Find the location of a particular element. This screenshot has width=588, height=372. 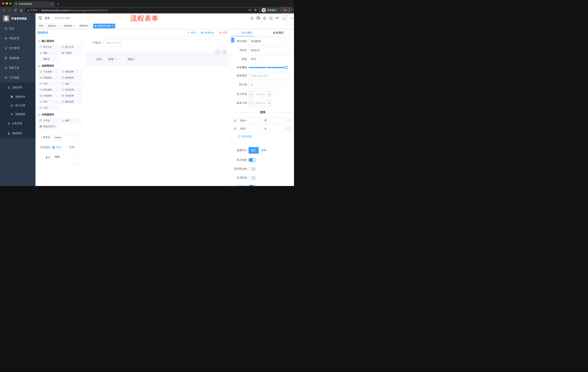

gender-option-1: 选项一 is located at coordinates (110, 59).